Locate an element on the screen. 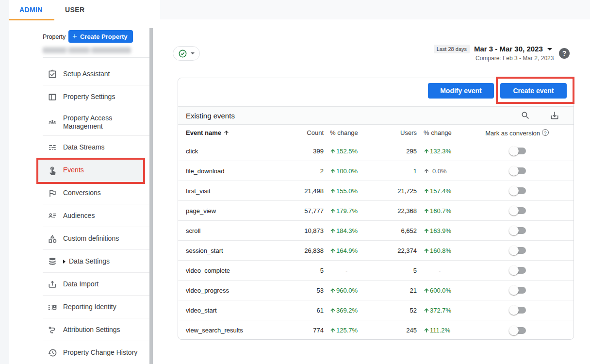 The height and width of the screenshot is (364, 590). sidebar-item-label: Data Import is located at coordinates (103, 284).